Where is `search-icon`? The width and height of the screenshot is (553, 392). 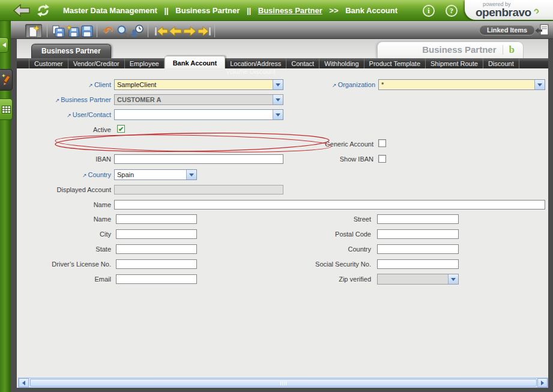
search-icon is located at coordinates (122, 31).